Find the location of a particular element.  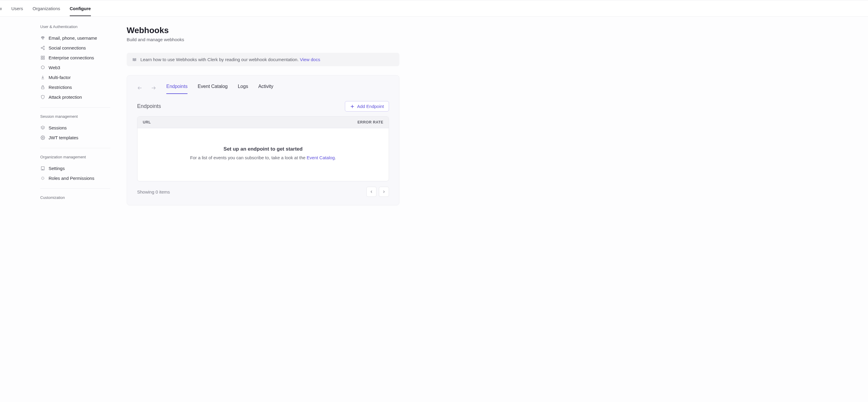

endpoints-table: URL ERROR RATE Set up an endpoint to get… is located at coordinates (263, 149).